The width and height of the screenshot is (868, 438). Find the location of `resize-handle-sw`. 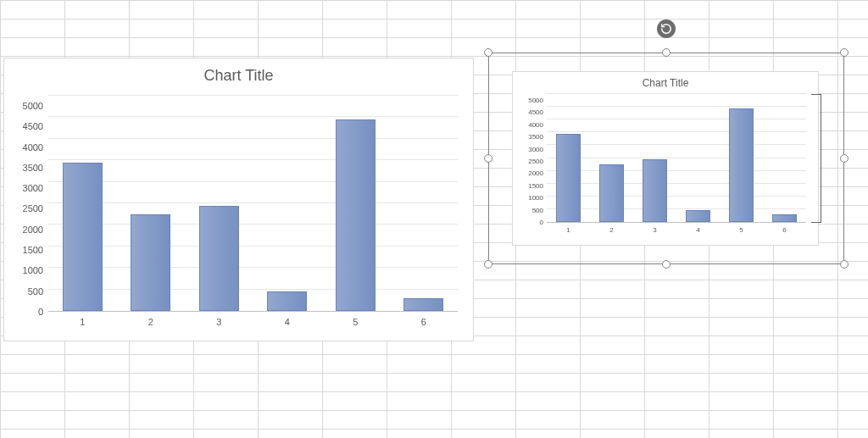

resize-handle-sw is located at coordinates (488, 264).